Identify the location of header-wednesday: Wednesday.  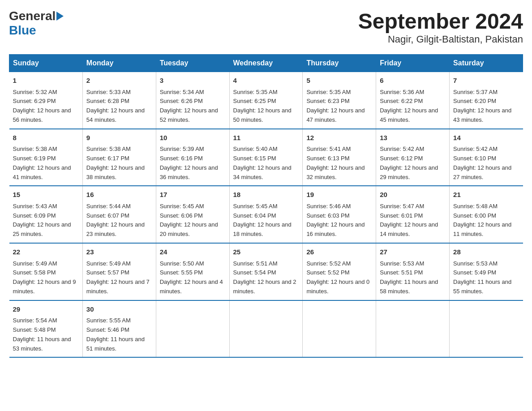
(266, 64).